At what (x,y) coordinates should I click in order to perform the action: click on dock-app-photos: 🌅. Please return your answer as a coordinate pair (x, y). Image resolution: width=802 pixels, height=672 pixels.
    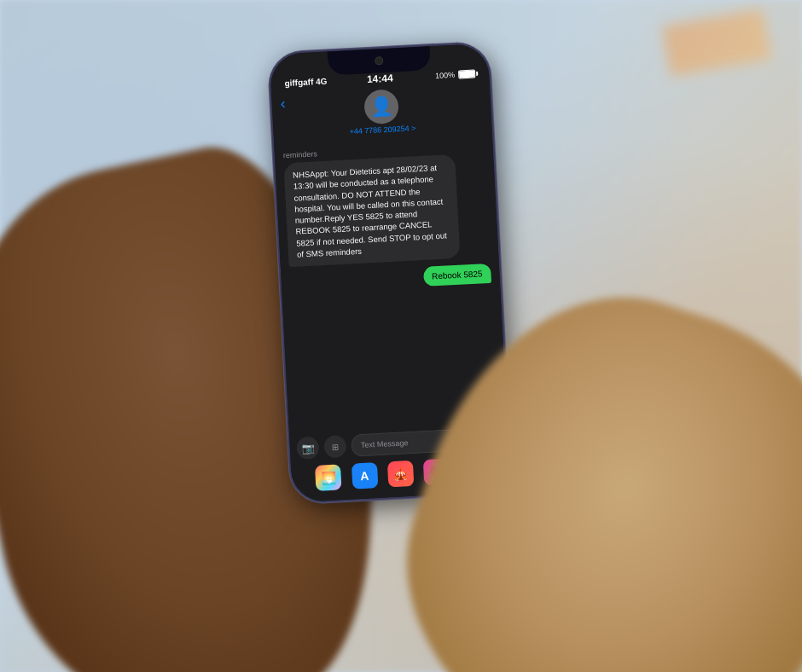
    Looking at the image, I should click on (328, 478).